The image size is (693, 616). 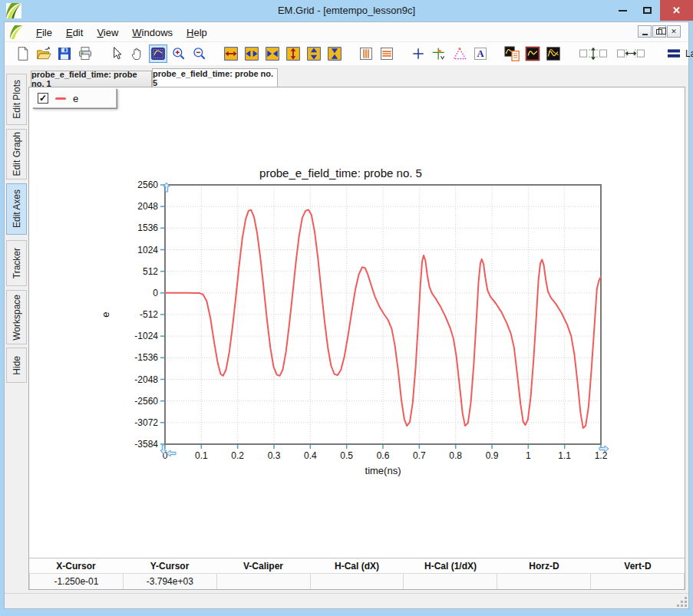 I want to click on sidebar: Edit PlotsEdit GraphEdit AxesTrackerWork…, so click(x=16, y=329).